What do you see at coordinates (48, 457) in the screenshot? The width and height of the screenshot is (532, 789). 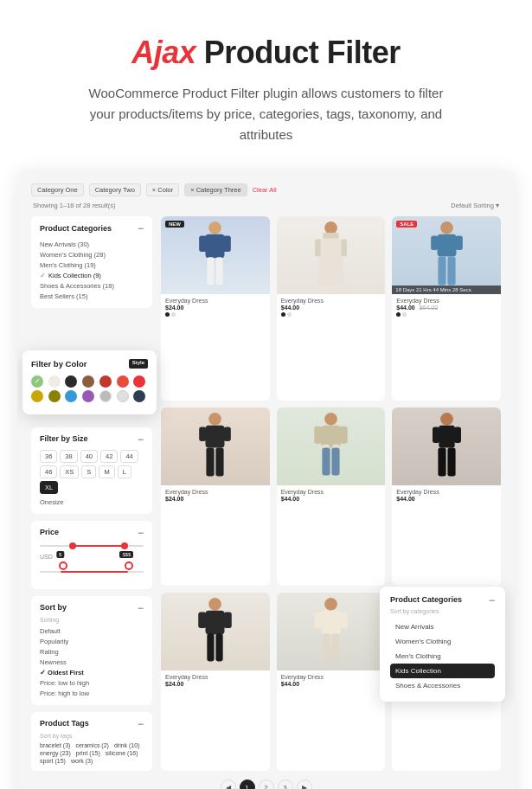 I see `size-36: 36` at bounding box center [48, 457].